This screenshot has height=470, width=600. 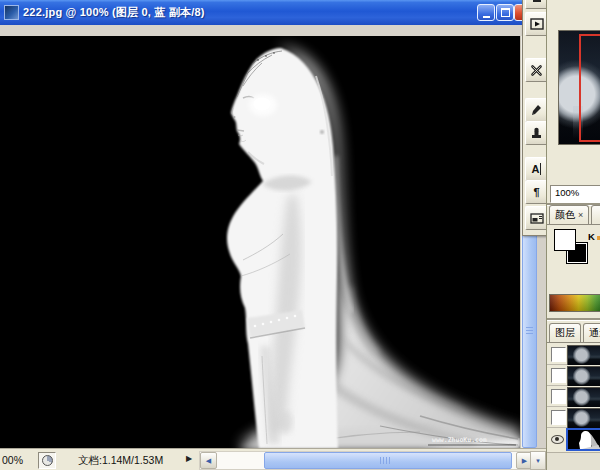 I want to click on zoom-readout: 00%, so click(x=12, y=460).